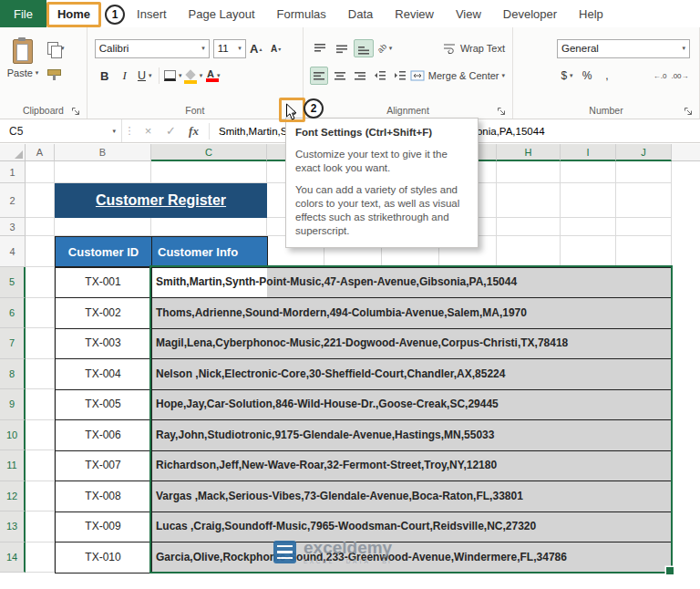 The height and width of the screenshot is (589, 700). I want to click on cell-customer-id: TX-007, so click(103, 466).